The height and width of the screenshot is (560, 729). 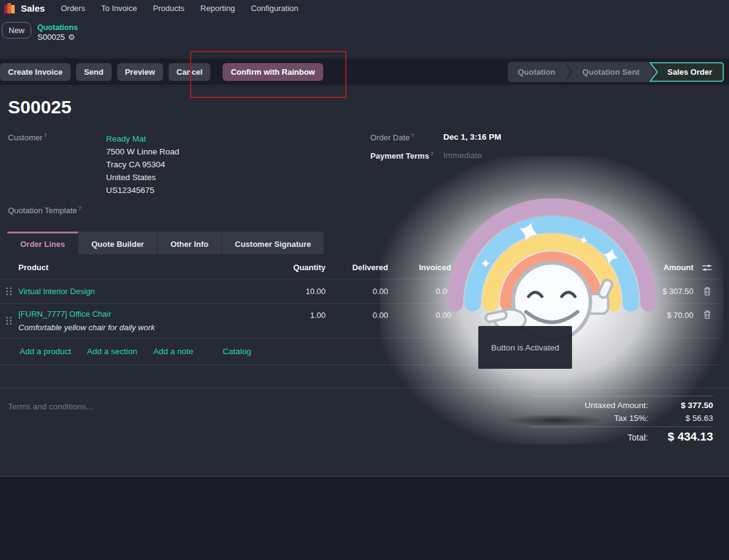 What do you see at coordinates (57, 164) in the screenshot?
I see `customer-label: Customer?` at bounding box center [57, 164].